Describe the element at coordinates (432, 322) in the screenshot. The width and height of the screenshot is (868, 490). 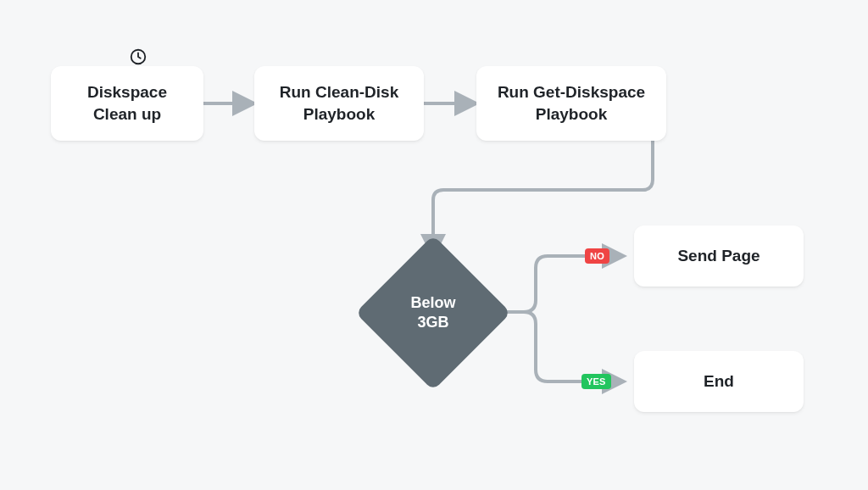
I see `decision-text: 3GB` at that location.